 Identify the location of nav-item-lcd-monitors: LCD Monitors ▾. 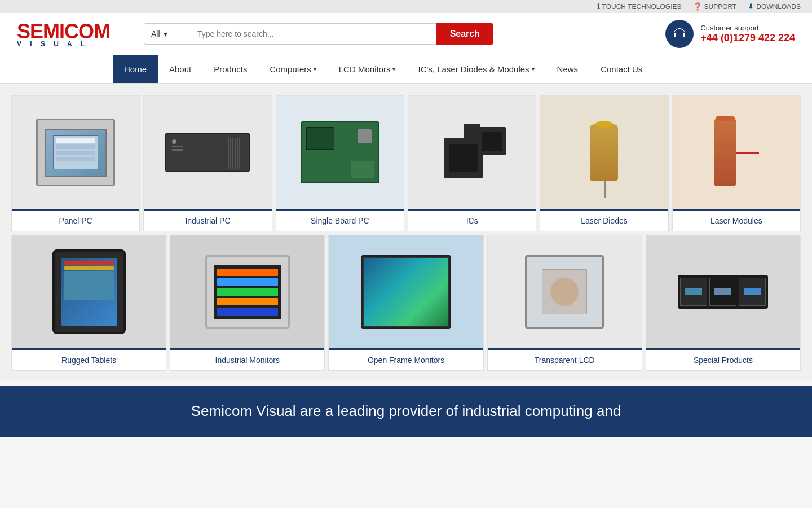
(368, 69).